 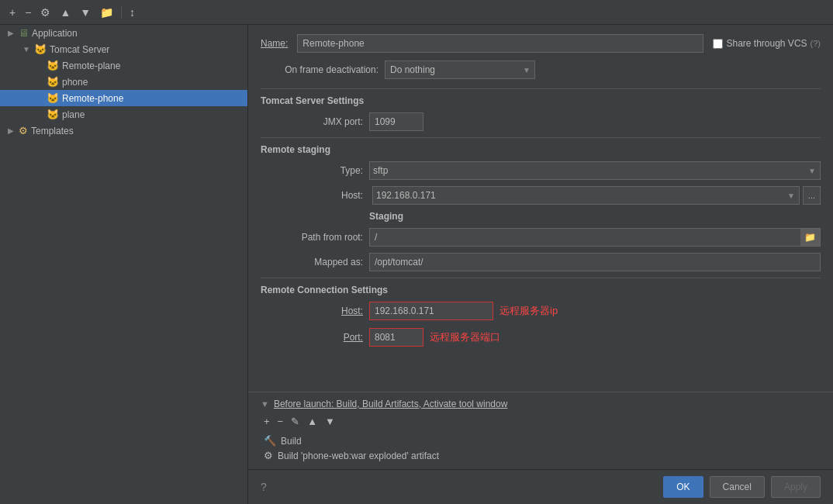 What do you see at coordinates (281, 422) in the screenshot?
I see `launch-remove-button: −` at bounding box center [281, 422].